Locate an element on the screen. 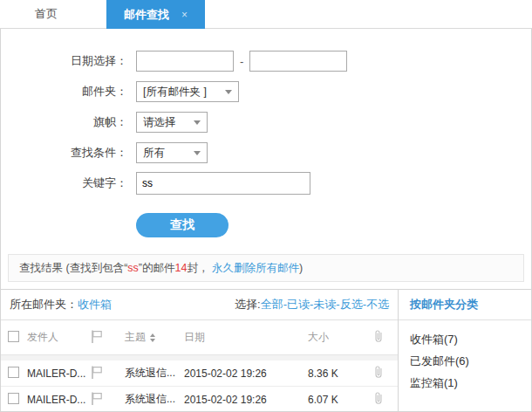  select-all-link: 全部 is located at coordinates (272, 304).